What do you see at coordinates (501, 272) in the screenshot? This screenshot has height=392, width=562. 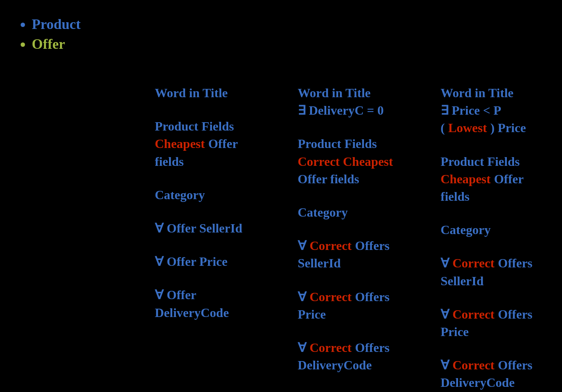 I see `seller-id-col3: ∀ Correct OffersSellerId` at bounding box center [501, 272].